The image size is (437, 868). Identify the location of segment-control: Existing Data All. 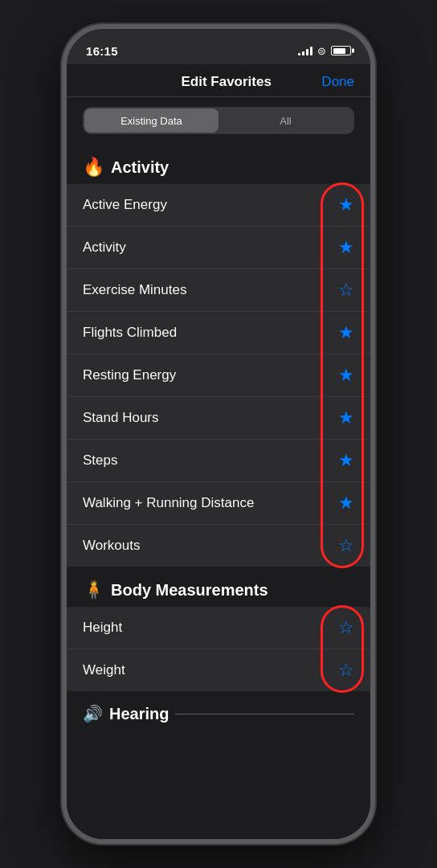
(218, 121).